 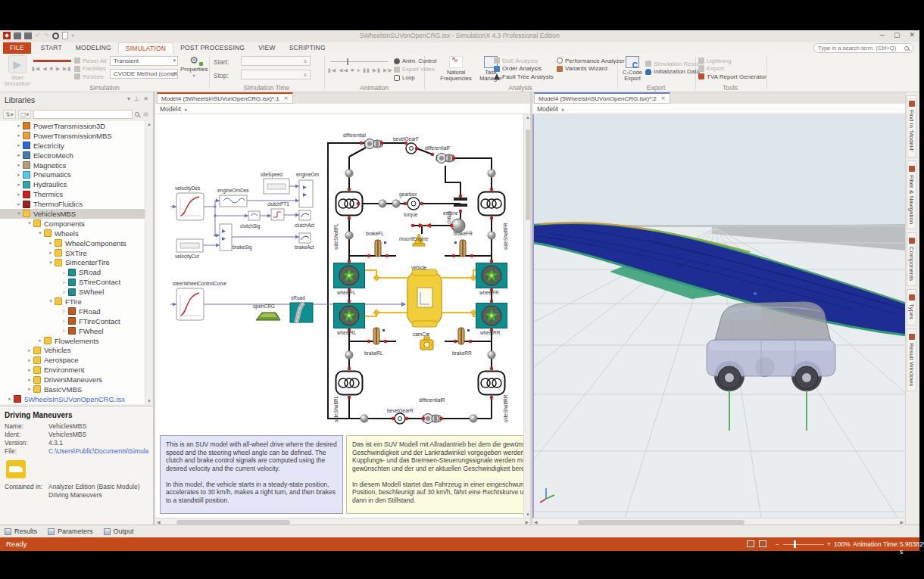 What do you see at coordinates (912, 126) in the screenshot?
I see `side-tab: Find in 'Model4'` at bounding box center [912, 126].